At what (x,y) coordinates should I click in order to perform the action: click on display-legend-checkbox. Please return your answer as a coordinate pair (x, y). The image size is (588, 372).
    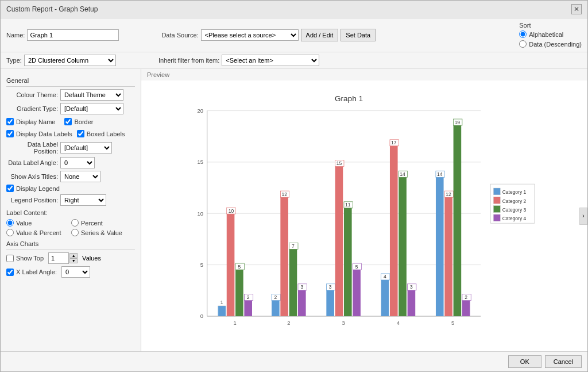
    Looking at the image, I should click on (10, 189).